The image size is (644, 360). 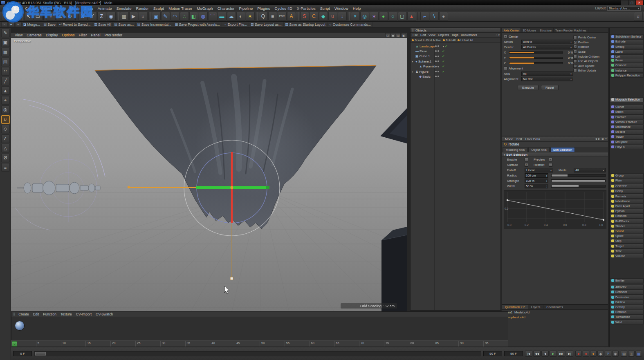 What do you see at coordinates (48, 344) in the screenshot?
I see `timeline-frame-5: 5` at bounding box center [48, 344].